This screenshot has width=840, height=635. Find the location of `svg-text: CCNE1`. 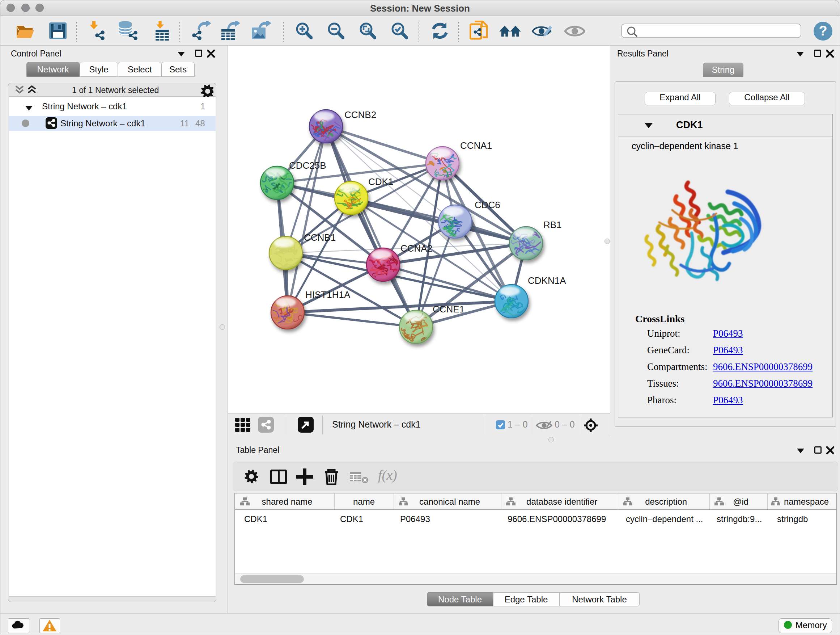

svg-text: CCNE1 is located at coordinates (448, 309).